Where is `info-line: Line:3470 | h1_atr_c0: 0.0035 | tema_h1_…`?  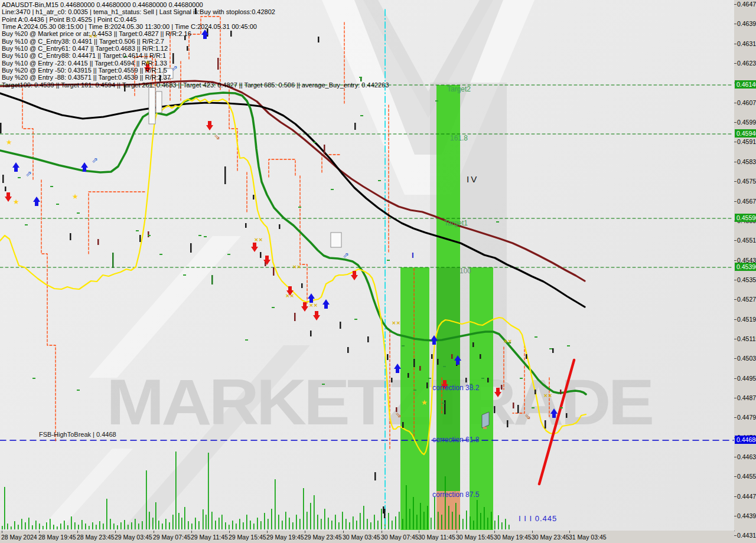
info-line: Line:3470 | h1_atr_c0: 0.0035 | tema_h1_… is located at coordinates (195, 12).